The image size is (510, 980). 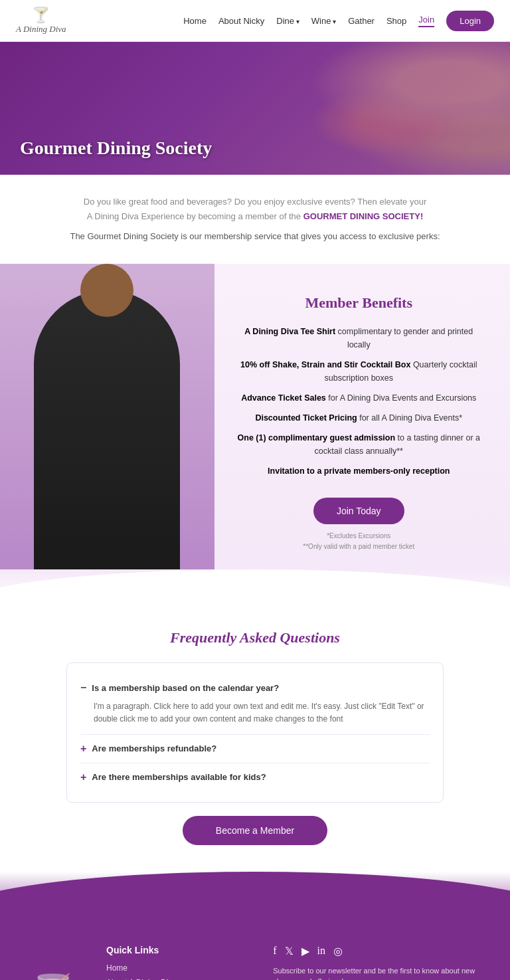 I want to click on benefits-image, so click(x=108, y=417).